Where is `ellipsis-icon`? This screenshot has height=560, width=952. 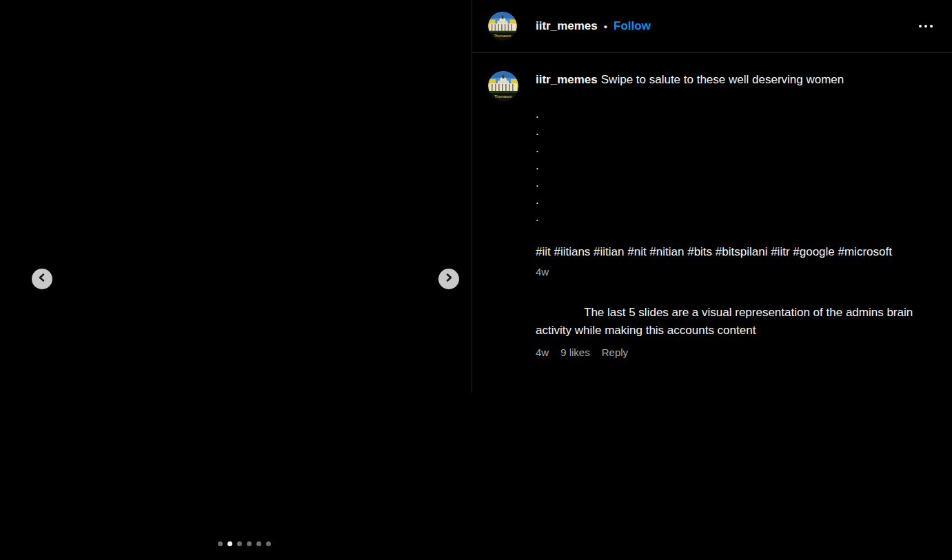 ellipsis-icon is located at coordinates (920, 26).